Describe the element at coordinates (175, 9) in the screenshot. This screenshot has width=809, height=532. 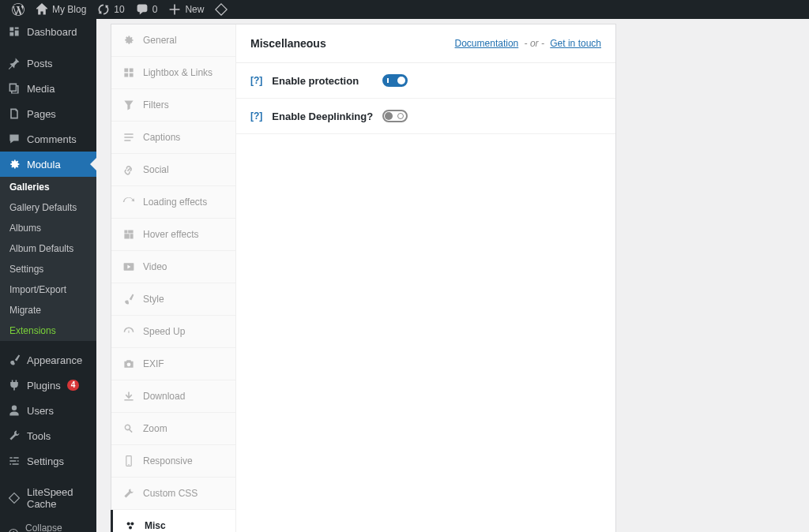
I see `plus-icon` at that location.